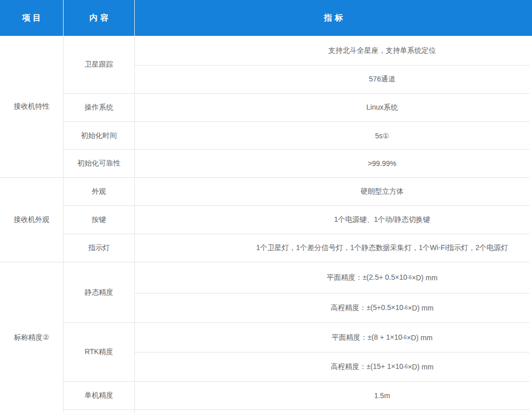 Image resolution: width=532 pixels, height=413 pixels. Describe the element at coordinates (333, 18) in the screenshot. I see `header-col-spec: 指标` at that location.